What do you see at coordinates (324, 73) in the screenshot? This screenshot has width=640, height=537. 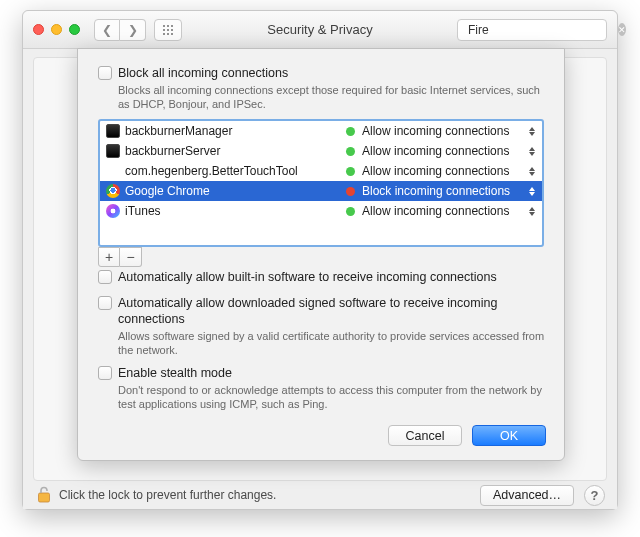 I see `block-all-row: Block all incoming connections` at bounding box center [324, 73].